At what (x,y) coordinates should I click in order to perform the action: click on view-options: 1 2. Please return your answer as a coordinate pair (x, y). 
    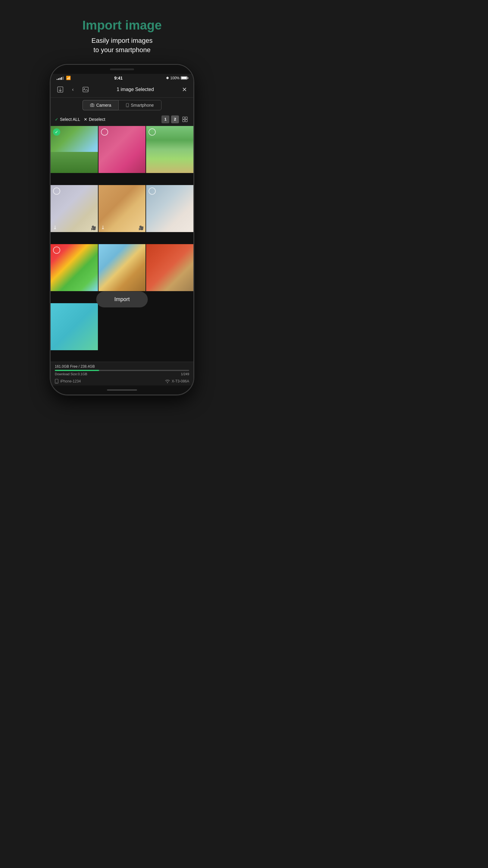
    Looking at the image, I should click on (175, 119).